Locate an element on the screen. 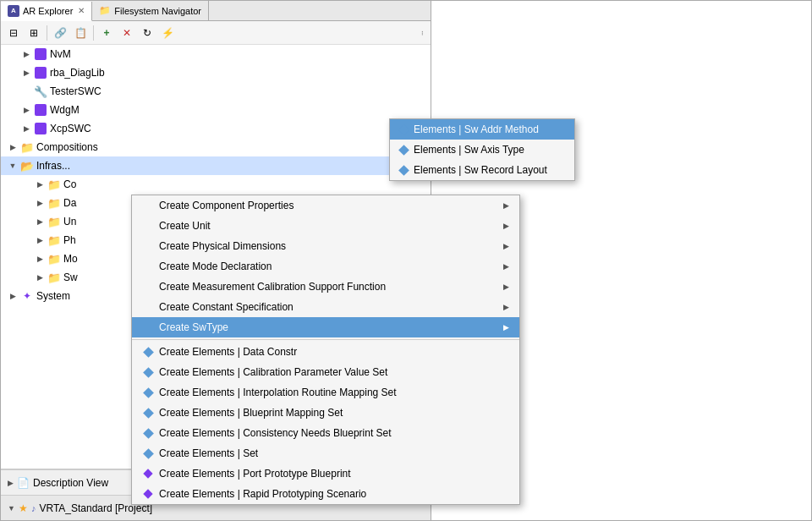 This screenshot has height=521, width=812. label-system: System is located at coordinates (53, 296).